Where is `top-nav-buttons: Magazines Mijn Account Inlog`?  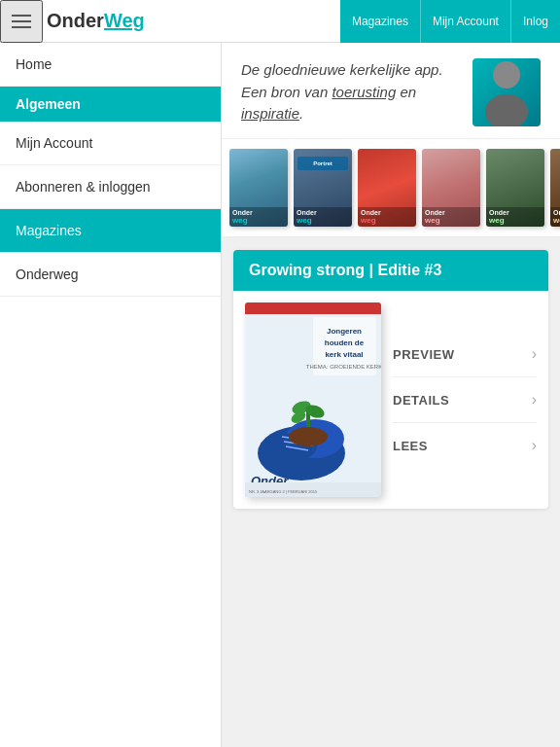 top-nav-buttons: Magazines Mijn Account Inlog is located at coordinates (450, 21).